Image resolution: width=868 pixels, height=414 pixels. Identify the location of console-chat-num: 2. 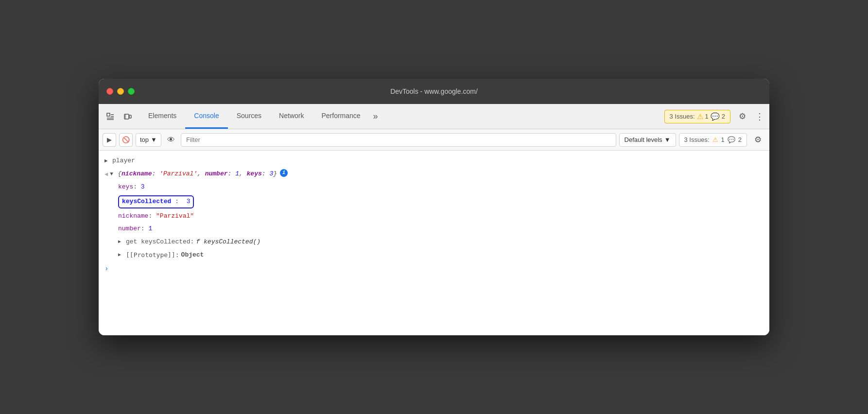
(740, 140).